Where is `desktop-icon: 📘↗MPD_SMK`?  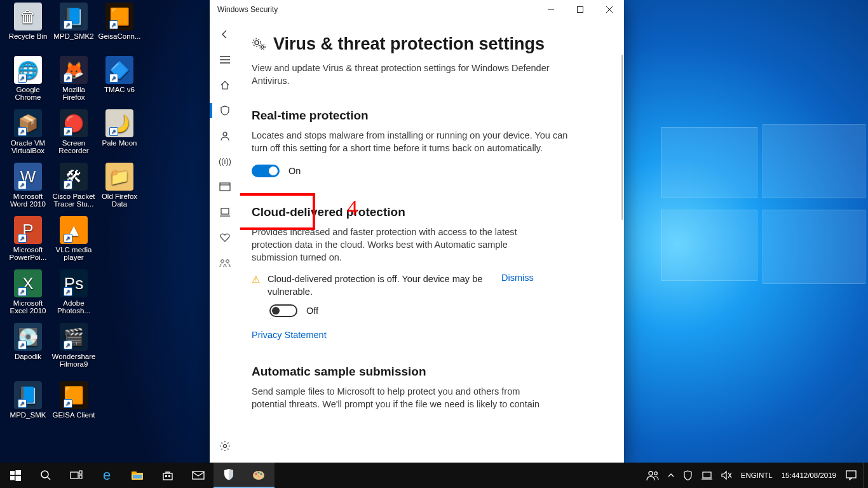
desktop-icon: 📘↗MPD_SMK is located at coordinates (28, 400).